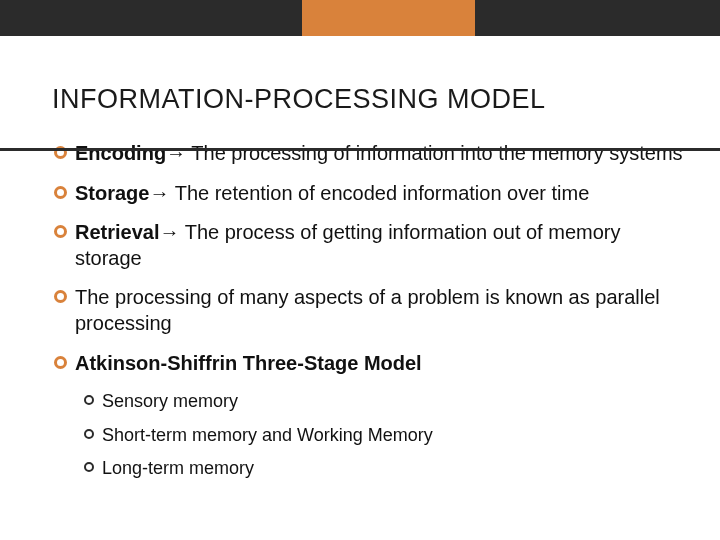 The width and height of the screenshot is (720, 540). Describe the element at coordinates (370, 246) in the screenshot. I see `list-item: Retrieval→ The process of getting inform…` at that location.